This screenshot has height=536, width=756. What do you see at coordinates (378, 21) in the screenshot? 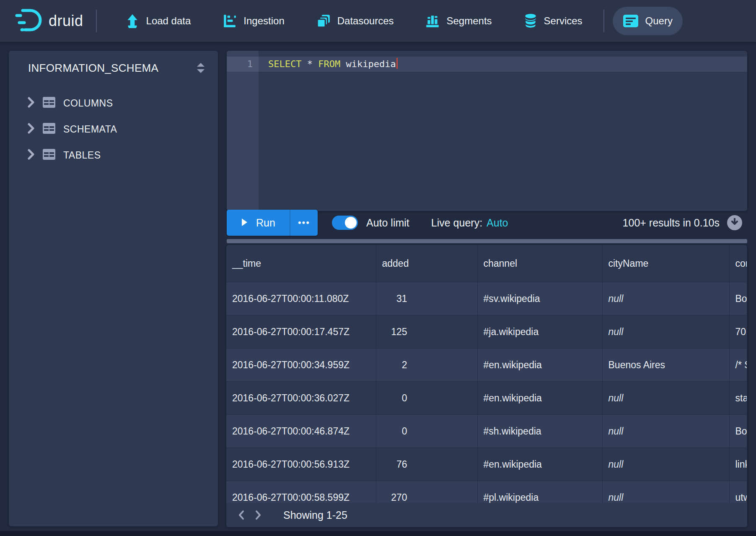
I see `top-navbar: druid Load data` at bounding box center [378, 21].